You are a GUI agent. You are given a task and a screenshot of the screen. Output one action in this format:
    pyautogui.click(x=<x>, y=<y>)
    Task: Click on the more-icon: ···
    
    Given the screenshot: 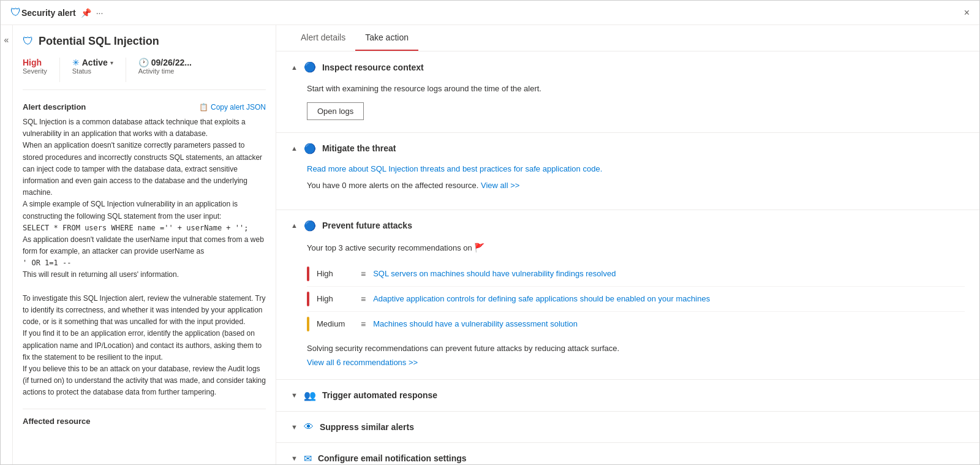 What is the action you would take?
    pyautogui.click(x=100, y=13)
    